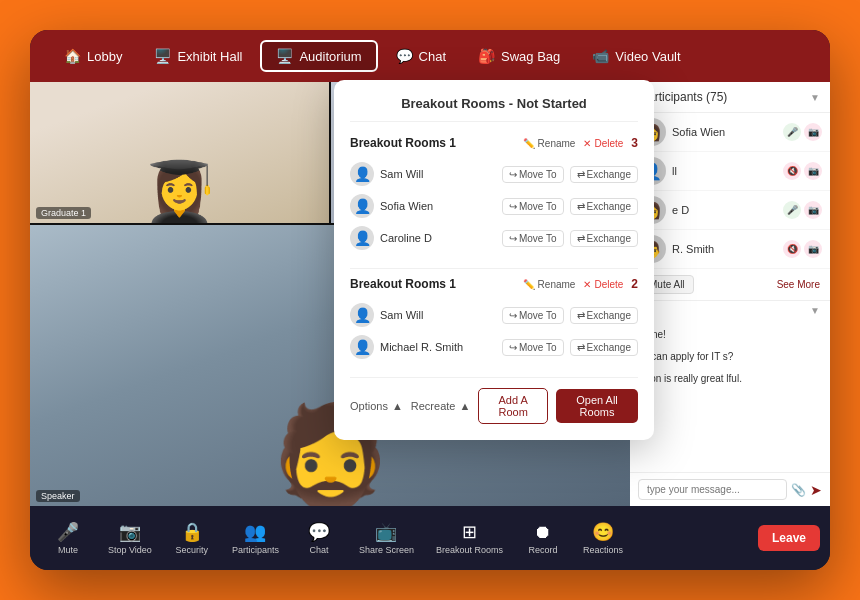  Describe the element at coordinates (421, 56) in the screenshot. I see `nav-item-chat: 💬 Chat` at that location.